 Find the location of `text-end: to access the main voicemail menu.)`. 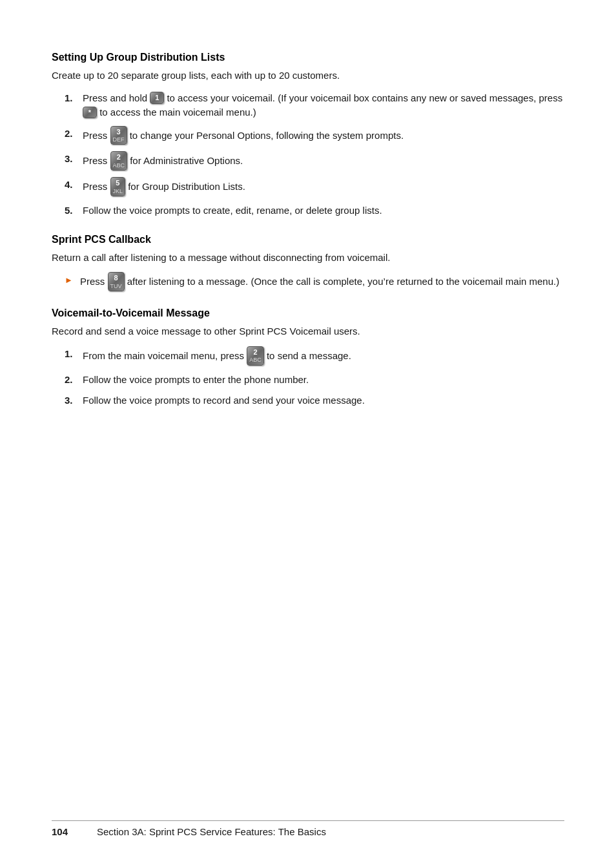

text-end: to access the main voicemail menu.) is located at coordinates (177, 112).